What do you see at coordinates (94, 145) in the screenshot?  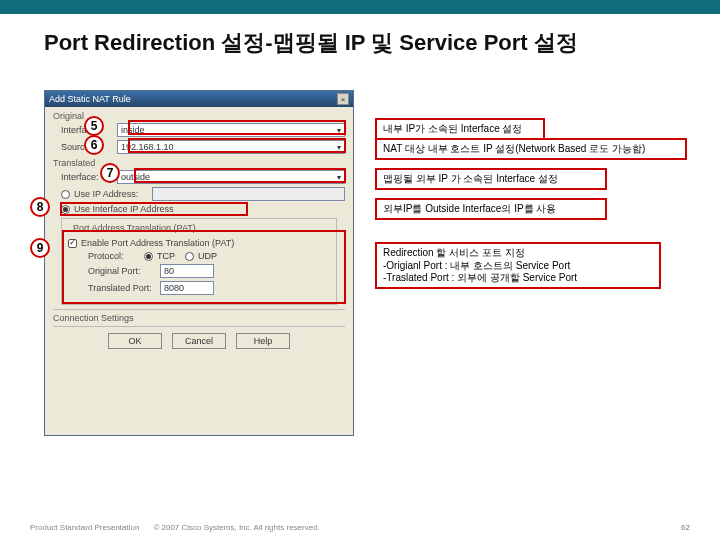 I see `badge-6: 6` at bounding box center [94, 145].